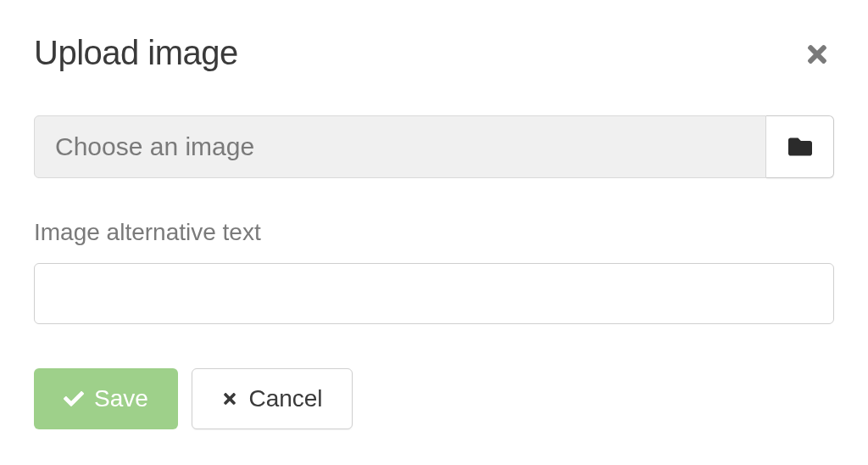 Image resolution: width=868 pixels, height=465 pixels. What do you see at coordinates (121, 399) in the screenshot?
I see `save-button-label: Save` at bounding box center [121, 399].